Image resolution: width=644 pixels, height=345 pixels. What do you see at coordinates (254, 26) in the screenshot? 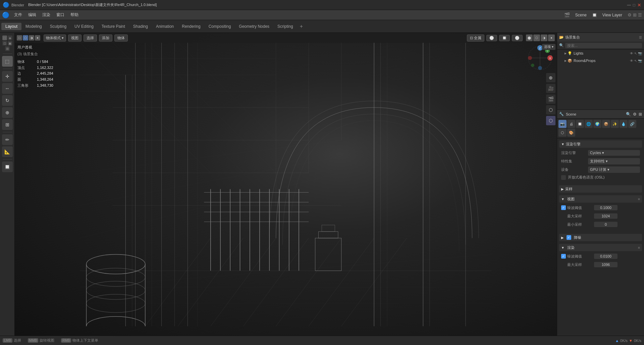
I see `tab-geometry-nodes: Geometry Nodes` at bounding box center [254, 26].